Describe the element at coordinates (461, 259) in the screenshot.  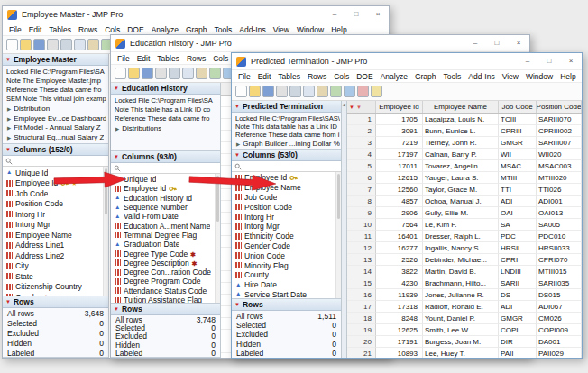
I see `employee-name-cell: Debinder, Michae...` at that location.